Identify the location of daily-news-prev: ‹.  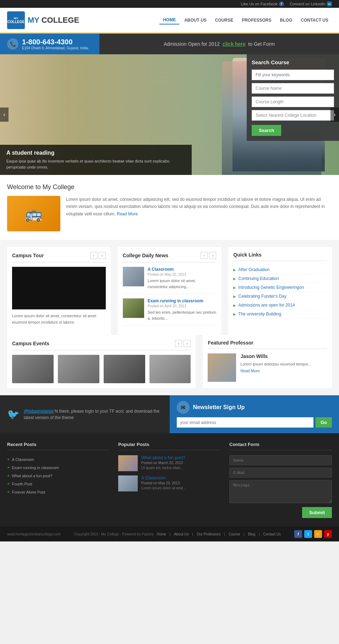
(204, 255).